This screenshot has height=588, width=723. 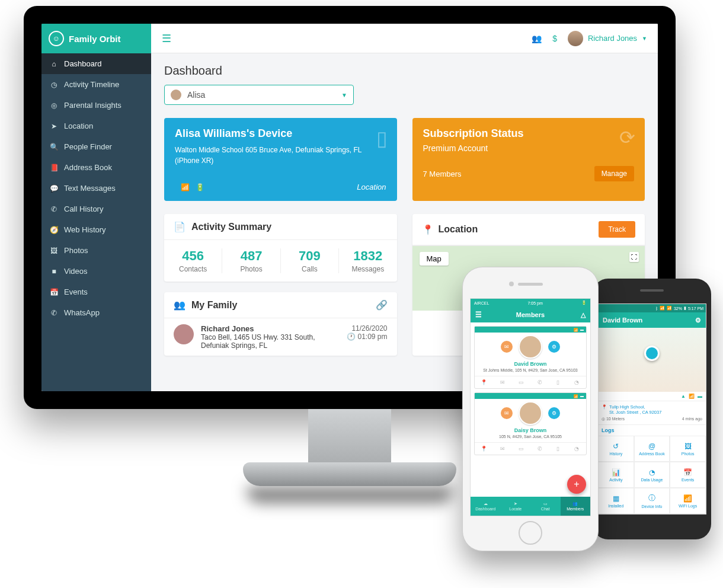 I want to click on stat-messages: 1832Messages, so click(x=367, y=261).